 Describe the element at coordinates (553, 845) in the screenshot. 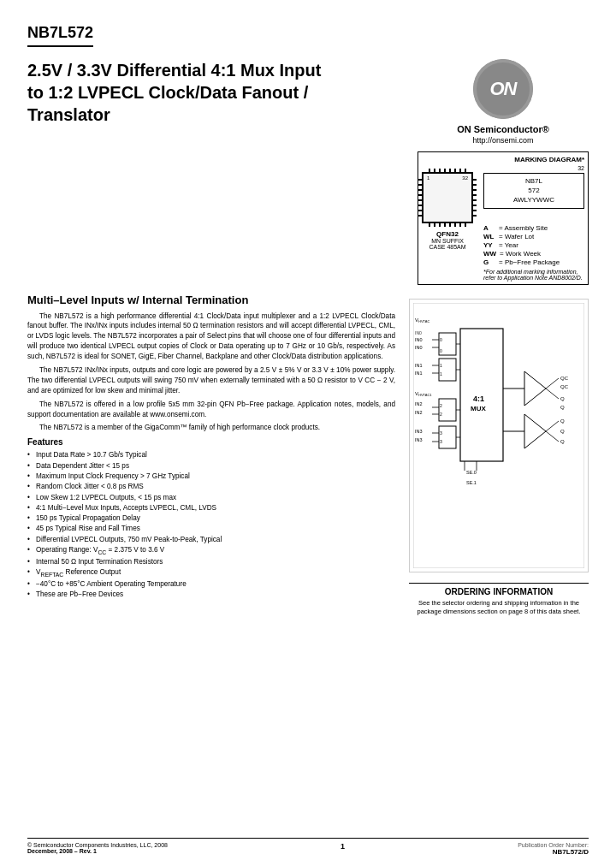

I see `pub-label: Publication Order Number:` at that location.